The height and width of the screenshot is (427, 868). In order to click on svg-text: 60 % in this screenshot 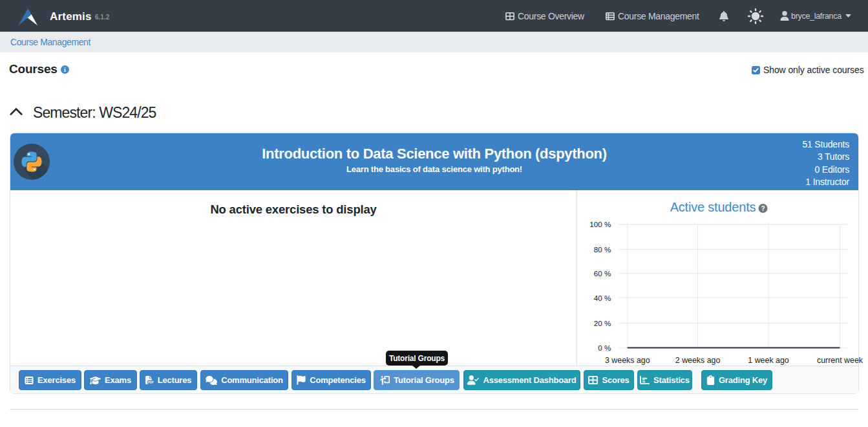, I will do `click(602, 273)`.